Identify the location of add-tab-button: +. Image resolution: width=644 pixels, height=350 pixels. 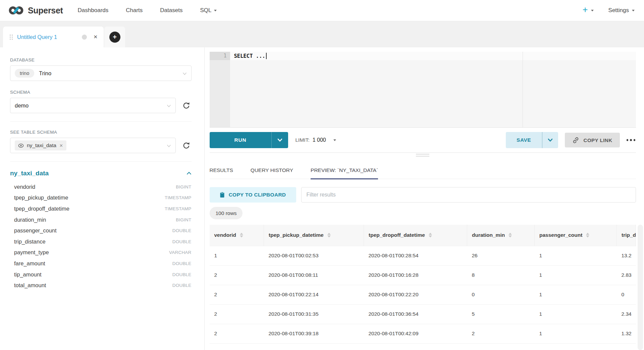
(115, 37).